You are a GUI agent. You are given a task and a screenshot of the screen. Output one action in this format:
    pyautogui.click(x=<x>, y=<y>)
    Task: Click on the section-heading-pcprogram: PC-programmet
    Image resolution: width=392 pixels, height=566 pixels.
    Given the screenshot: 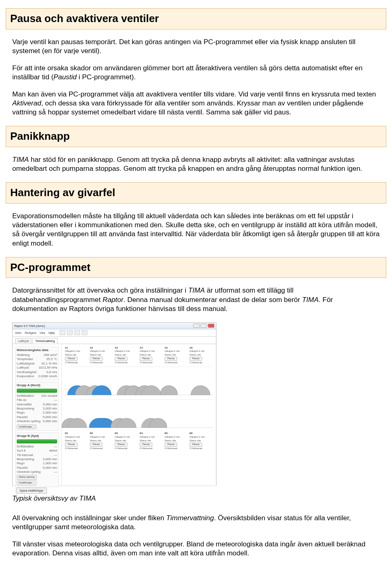 What is the action you would take?
    pyautogui.click(x=196, y=268)
    